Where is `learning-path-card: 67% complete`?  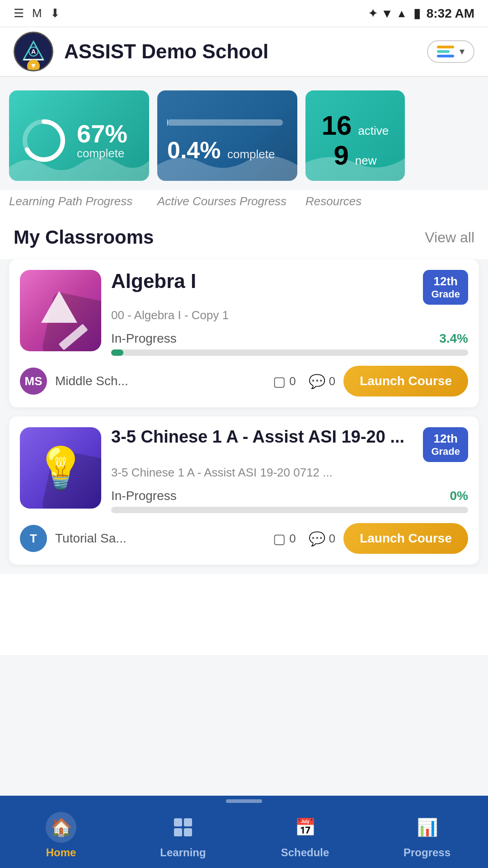 learning-path-card: 67% complete is located at coordinates (79, 136).